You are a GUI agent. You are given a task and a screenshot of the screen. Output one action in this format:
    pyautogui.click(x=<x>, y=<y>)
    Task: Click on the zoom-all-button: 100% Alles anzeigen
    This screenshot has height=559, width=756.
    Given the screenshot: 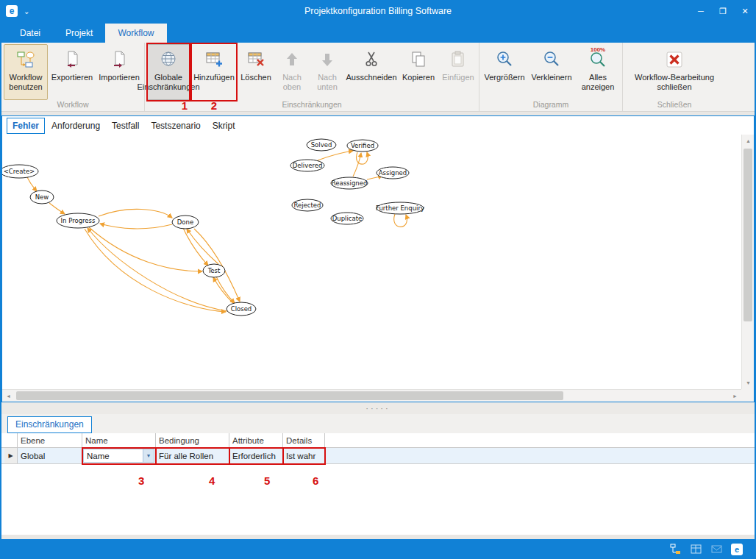 What is the action you would take?
    pyautogui.click(x=598, y=72)
    